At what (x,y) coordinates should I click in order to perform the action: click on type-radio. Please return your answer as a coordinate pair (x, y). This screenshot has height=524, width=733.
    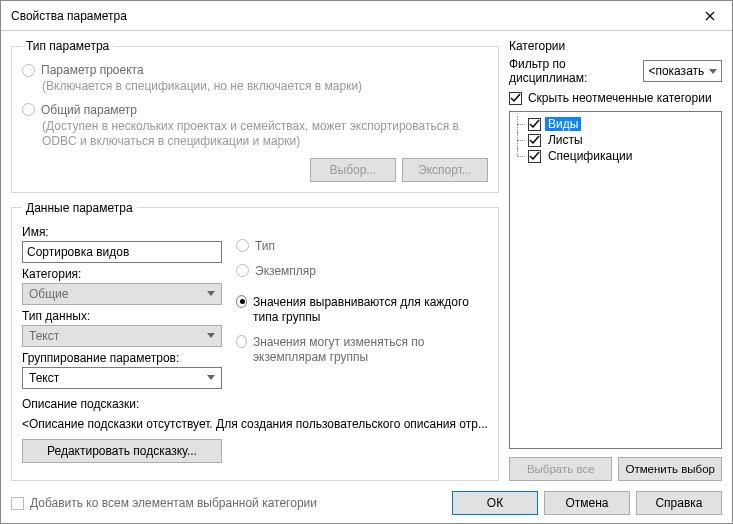
    Looking at the image, I should click on (242, 246).